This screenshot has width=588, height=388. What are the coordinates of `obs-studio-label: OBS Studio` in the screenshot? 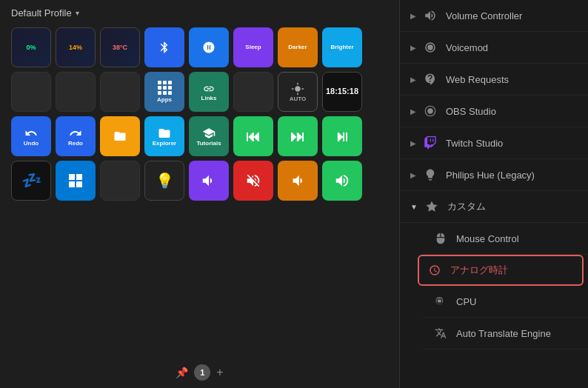 It's located at (471, 111).